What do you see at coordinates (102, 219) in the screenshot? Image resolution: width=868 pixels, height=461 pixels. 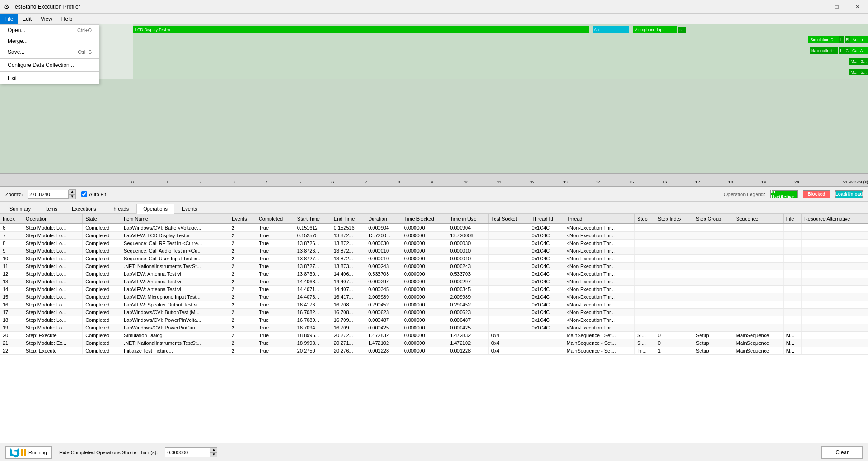 I see `col-state: State` at bounding box center [102, 219].